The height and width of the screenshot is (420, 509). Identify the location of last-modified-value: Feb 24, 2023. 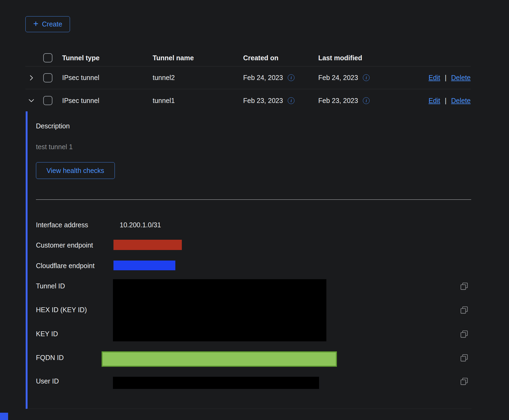
(338, 78).